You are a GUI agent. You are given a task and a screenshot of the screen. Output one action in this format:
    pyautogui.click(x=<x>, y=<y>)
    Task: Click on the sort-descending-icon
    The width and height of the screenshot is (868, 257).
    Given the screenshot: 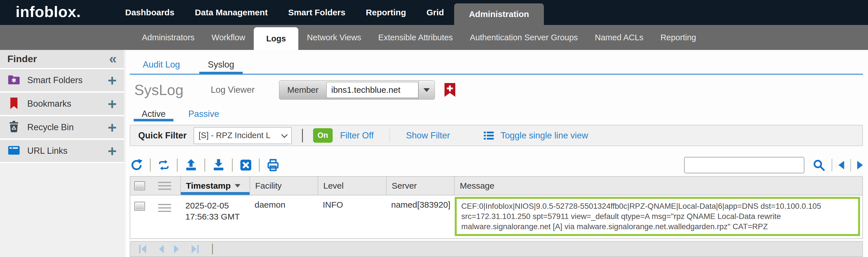 What is the action you would take?
    pyautogui.click(x=238, y=186)
    